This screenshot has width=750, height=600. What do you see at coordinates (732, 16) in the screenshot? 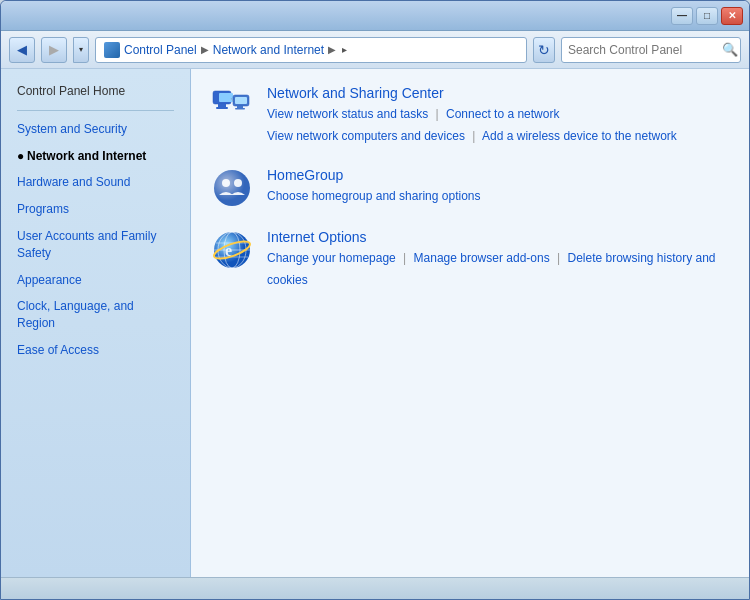
I see `close-button: ✕` at bounding box center [732, 16].